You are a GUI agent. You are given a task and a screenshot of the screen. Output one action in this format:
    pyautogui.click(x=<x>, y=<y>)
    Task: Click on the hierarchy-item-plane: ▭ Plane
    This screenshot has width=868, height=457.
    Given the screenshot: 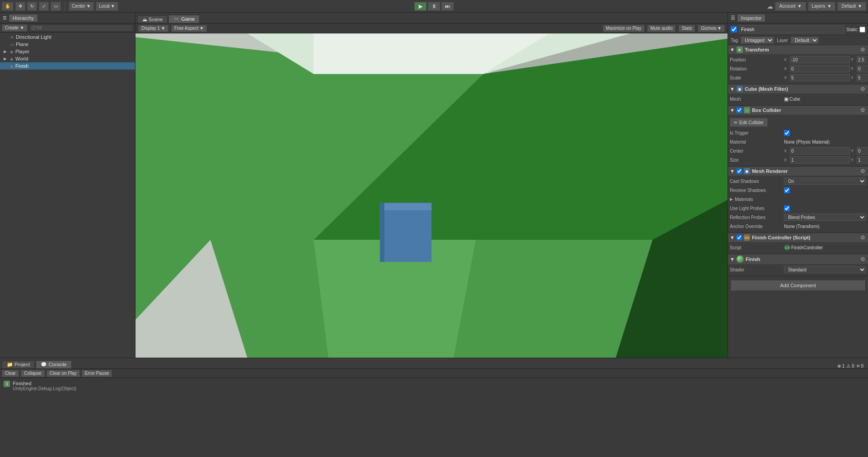 What is the action you would take?
    pyautogui.click(x=68, y=44)
    